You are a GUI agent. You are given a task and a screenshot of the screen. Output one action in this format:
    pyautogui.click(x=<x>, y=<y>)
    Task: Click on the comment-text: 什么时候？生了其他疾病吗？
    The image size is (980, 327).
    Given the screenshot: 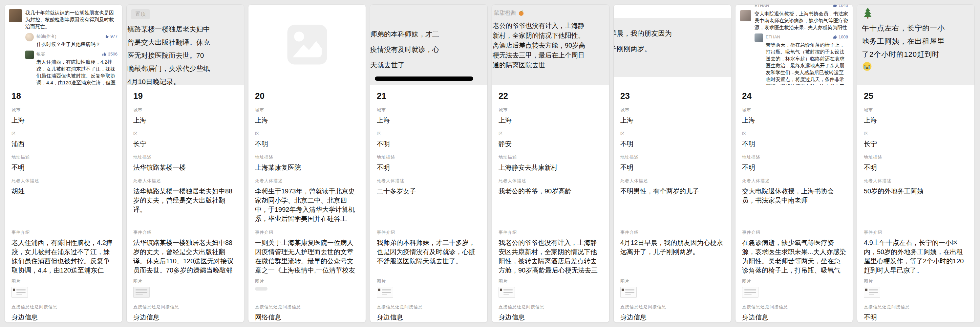 What is the action you would take?
    pyautogui.click(x=77, y=44)
    